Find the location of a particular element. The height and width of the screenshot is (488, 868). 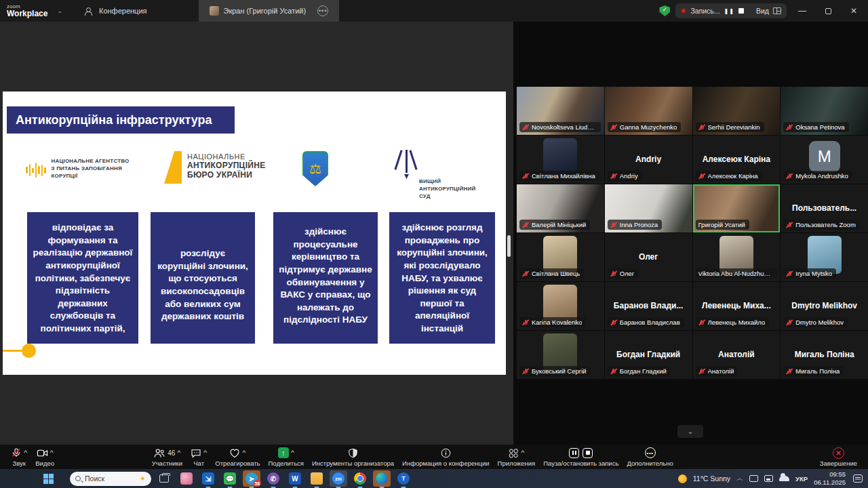

tray-chevron-up-icon: ︿ is located at coordinates (740, 479).